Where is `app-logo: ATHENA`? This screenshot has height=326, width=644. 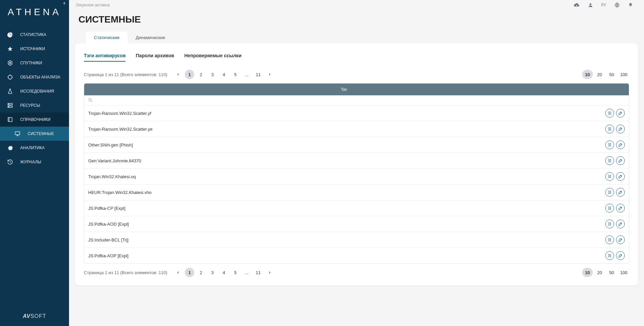
app-logo: ATHENA is located at coordinates (34, 14).